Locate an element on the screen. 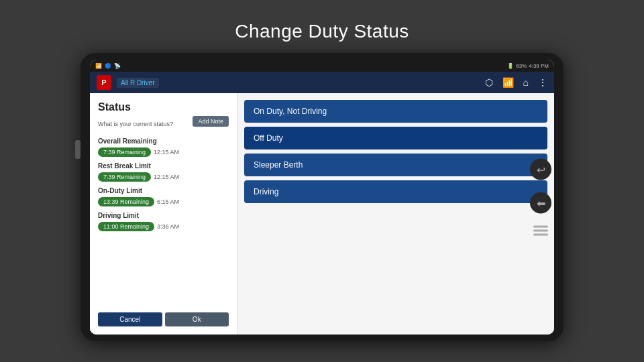  cancel-button: Cancel is located at coordinates (130, 319).